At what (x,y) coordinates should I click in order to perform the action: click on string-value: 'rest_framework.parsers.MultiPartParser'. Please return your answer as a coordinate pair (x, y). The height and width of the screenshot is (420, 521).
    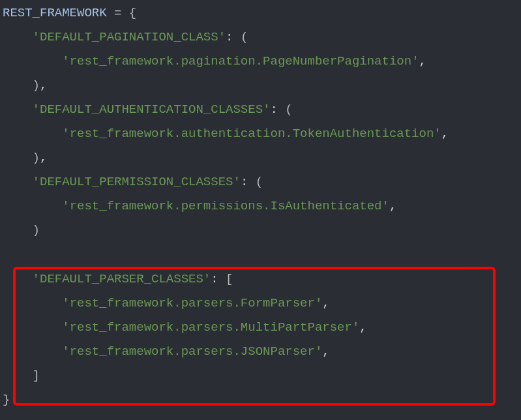
    Looking at the image, I should click on (211, 327).